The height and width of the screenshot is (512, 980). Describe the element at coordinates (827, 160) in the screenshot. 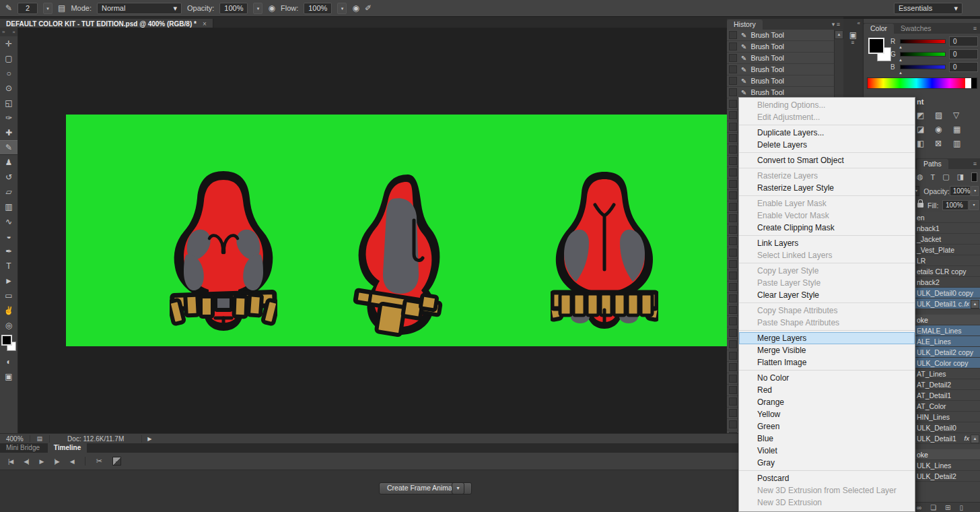

I see `menu-item-convert-to-smart-object: Convert to Smart Object` at that location.